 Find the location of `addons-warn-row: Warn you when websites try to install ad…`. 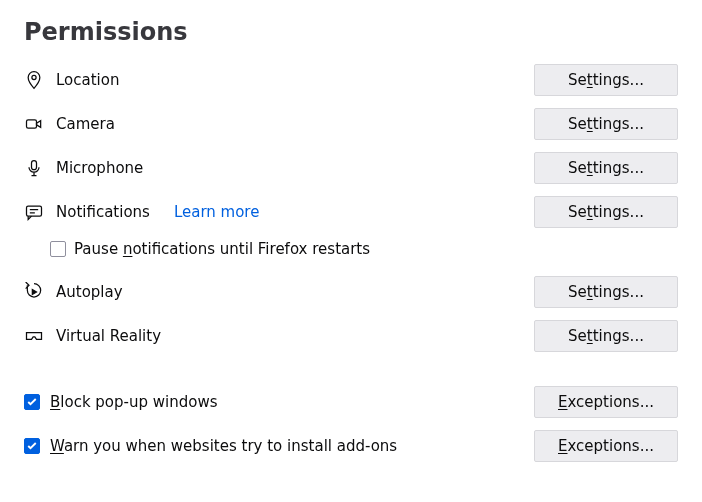

addons-warn-row: Warn you when websites try to install ad… is located at coordinates (351, 446).